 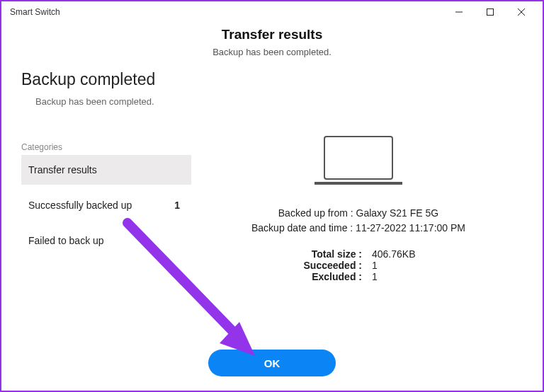 I want to click on category-count: 1, so click(x=177, y=205).